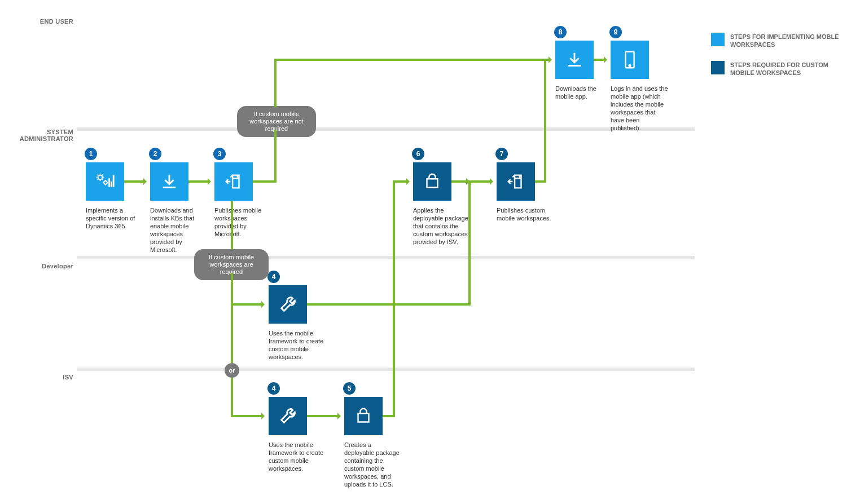 This screenshot has width=860, height=504. I want to click on lane-title-isv: ISV, so click(37, 377).